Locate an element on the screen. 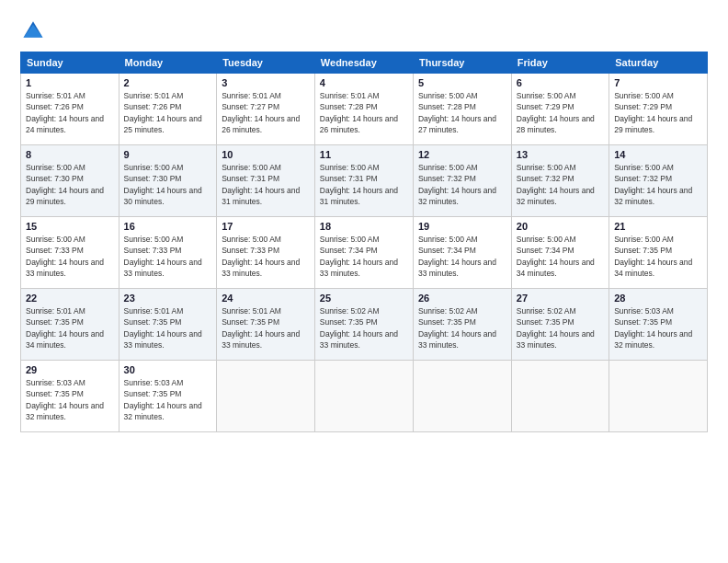 The height and width of the screenshot is (563, 728). header is located at coordinates (364, 29).